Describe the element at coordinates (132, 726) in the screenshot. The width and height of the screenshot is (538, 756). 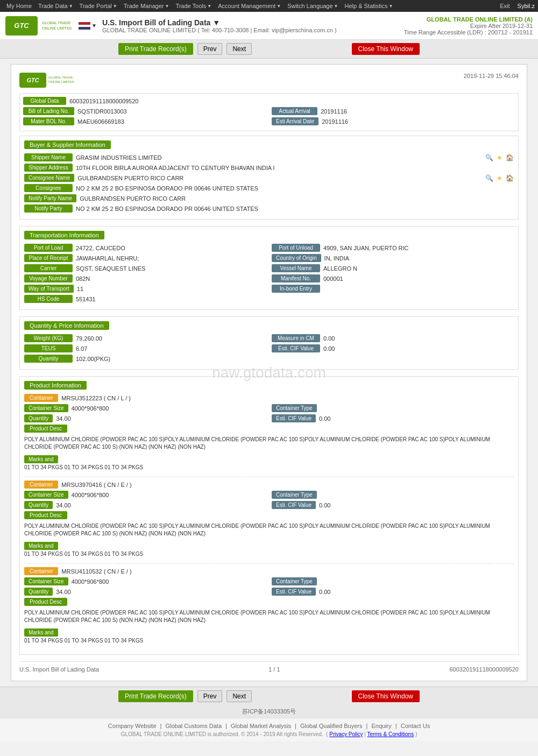
I see `footer-company-website: Company Website` at that location.